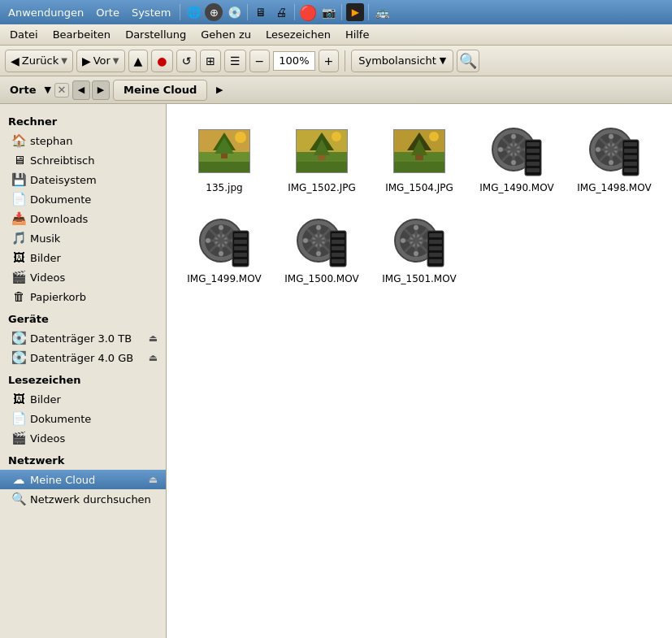  I want to click on file-item-img1500: IMG_1500.MOV, so click(322, 250).